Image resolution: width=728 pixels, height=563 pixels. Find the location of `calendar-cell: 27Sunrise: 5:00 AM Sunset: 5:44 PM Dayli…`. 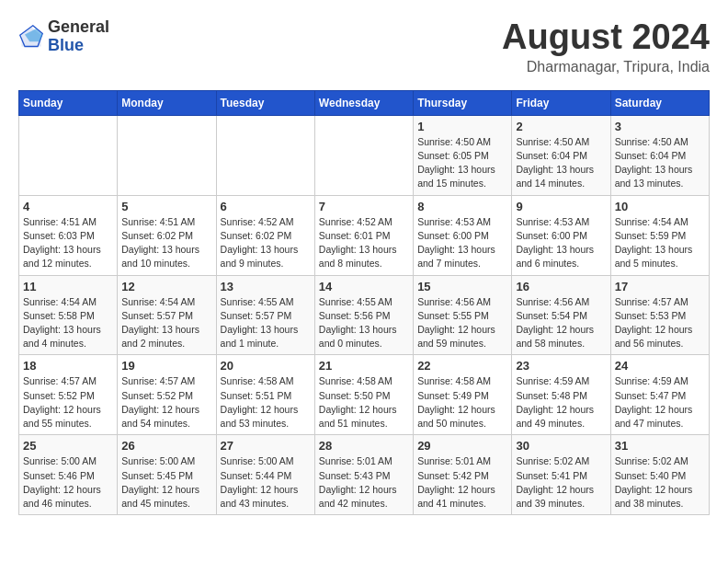

calendar-cell: 27Sunrise: 5:00 AM Sunset: 5:44 PM Dayli… is located at coordinates (265, 475).